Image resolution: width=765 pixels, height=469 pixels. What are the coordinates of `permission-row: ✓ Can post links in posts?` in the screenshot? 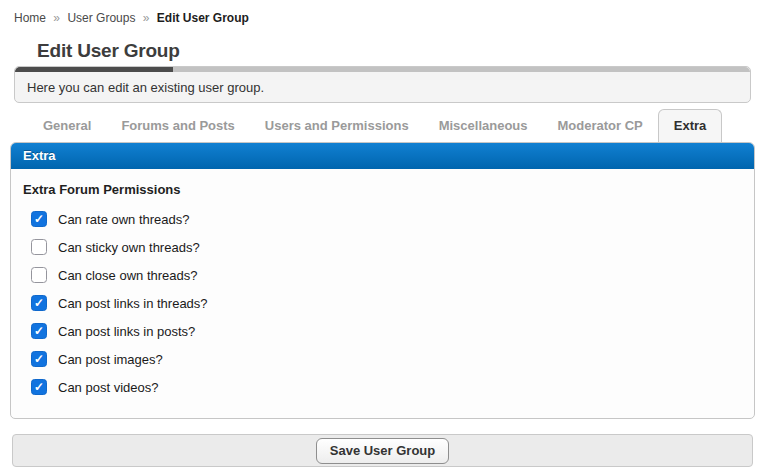 It's located at (382, 331).